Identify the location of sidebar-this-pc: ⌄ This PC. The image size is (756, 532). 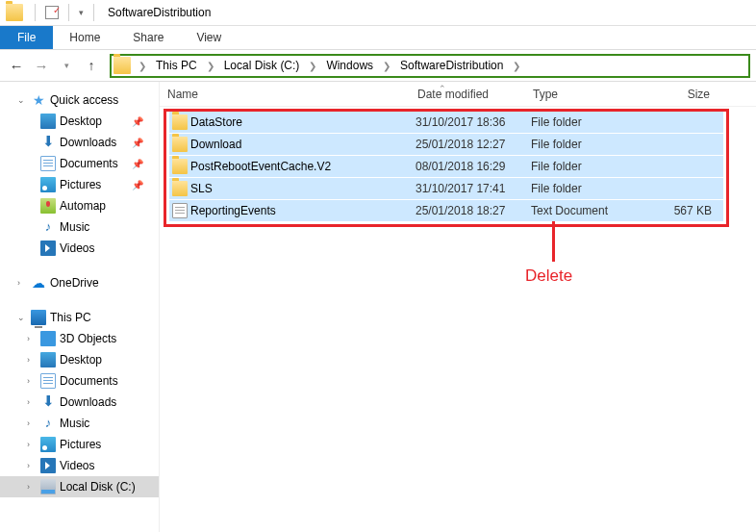
(79, 317).